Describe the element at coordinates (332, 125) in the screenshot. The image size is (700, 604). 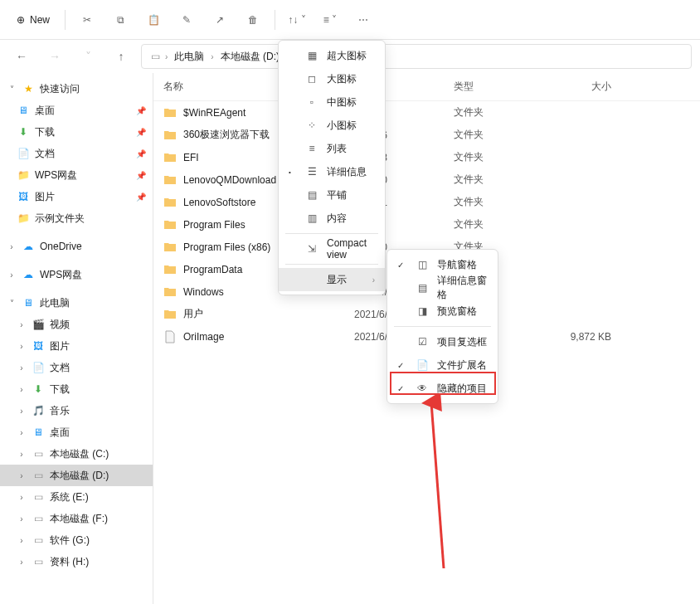
I see `menu-view-grid-s: ⁘小图标` at that location.